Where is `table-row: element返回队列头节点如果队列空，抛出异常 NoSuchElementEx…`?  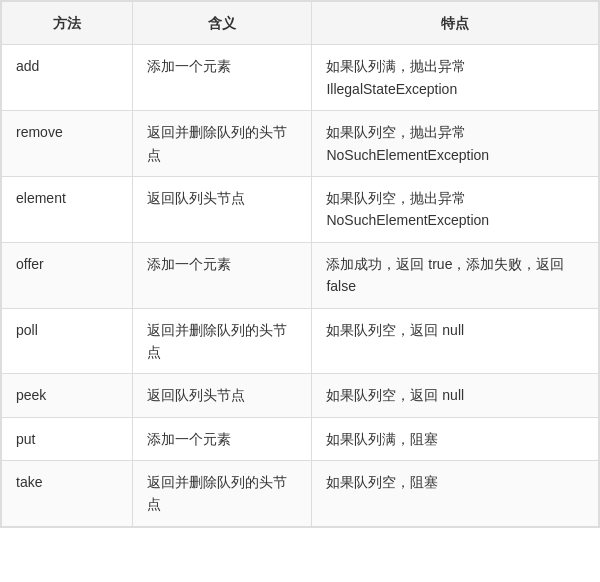 table-row: element返回队列头节点如果队列空，抛出异常 NoSuchElementEx… is located at coordinates (300, 209).